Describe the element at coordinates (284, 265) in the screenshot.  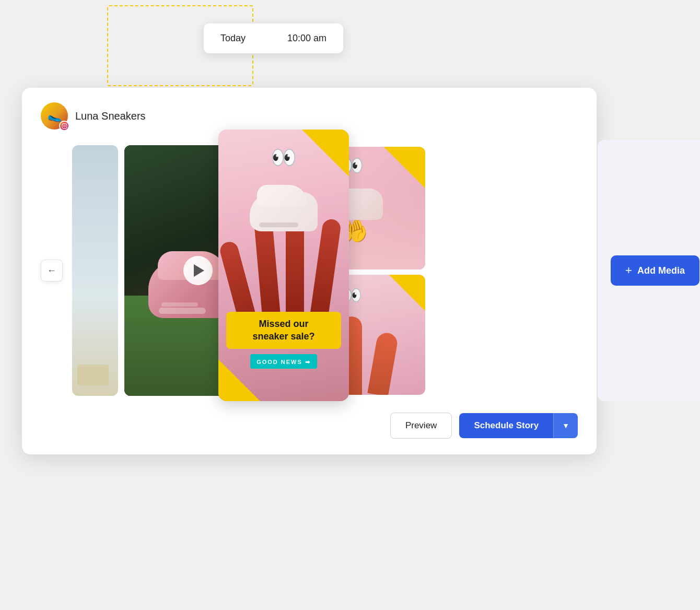
I see `featured-bg: 👀` at that location.